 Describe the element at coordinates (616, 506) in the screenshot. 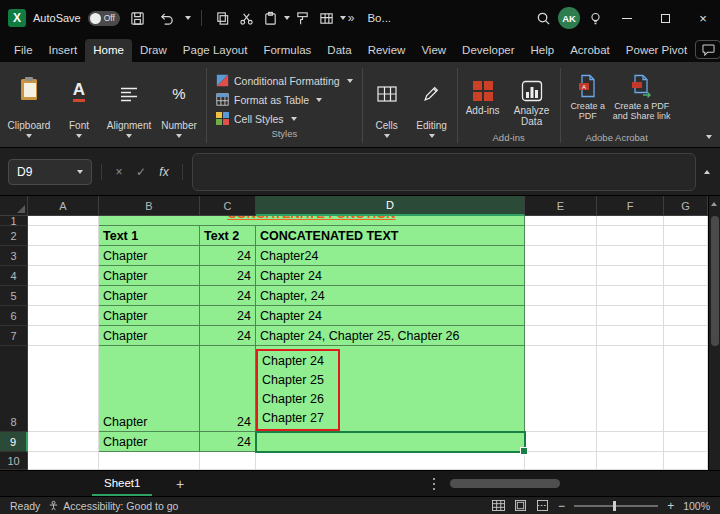

I see `zoom-slider` at that location.